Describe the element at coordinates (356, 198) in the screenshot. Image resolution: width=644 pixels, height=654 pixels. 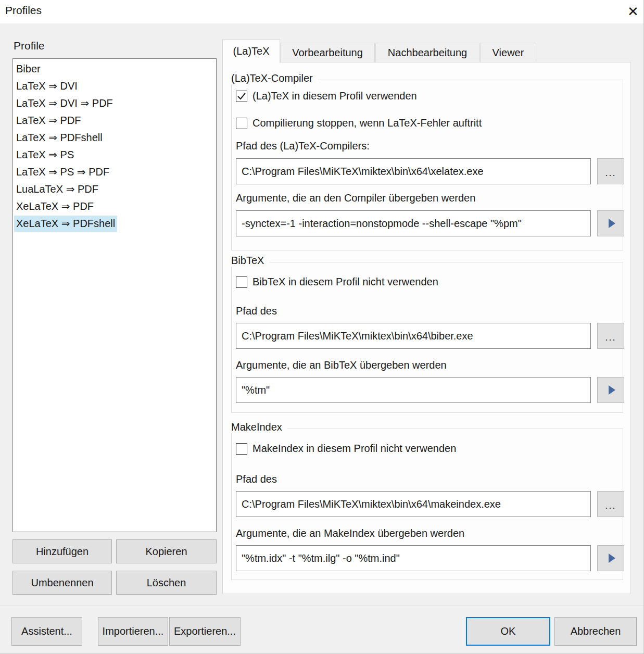
I see `compiler-args-label: Argumente, die an den Compiler übergeben…` at that location.